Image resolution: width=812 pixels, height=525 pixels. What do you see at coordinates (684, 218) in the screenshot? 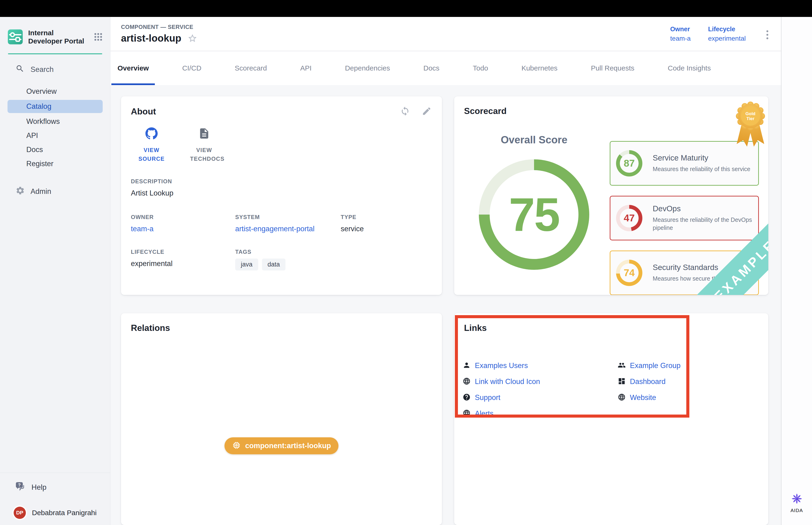
I see `metric-tile-devops: 47DevOpsMeasures the reliability of the …` at bounding box center [684, 218].